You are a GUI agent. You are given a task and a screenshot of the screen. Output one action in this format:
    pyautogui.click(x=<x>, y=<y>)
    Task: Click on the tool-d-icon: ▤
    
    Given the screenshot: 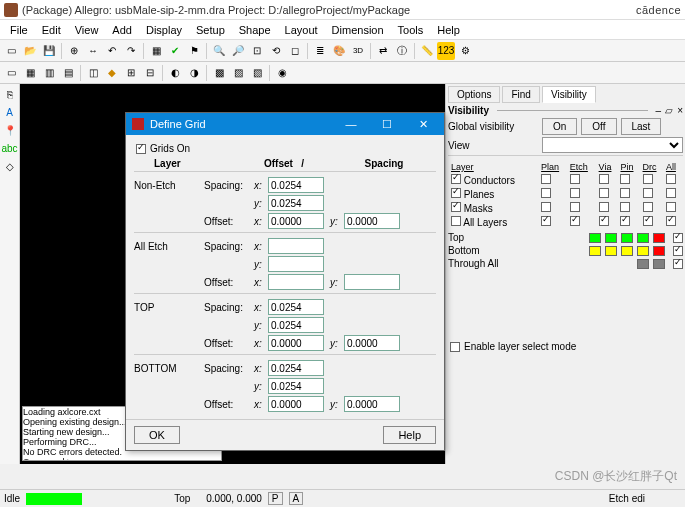 What is the action you would take?
    pyautogui.click(x=68, y=73)
    